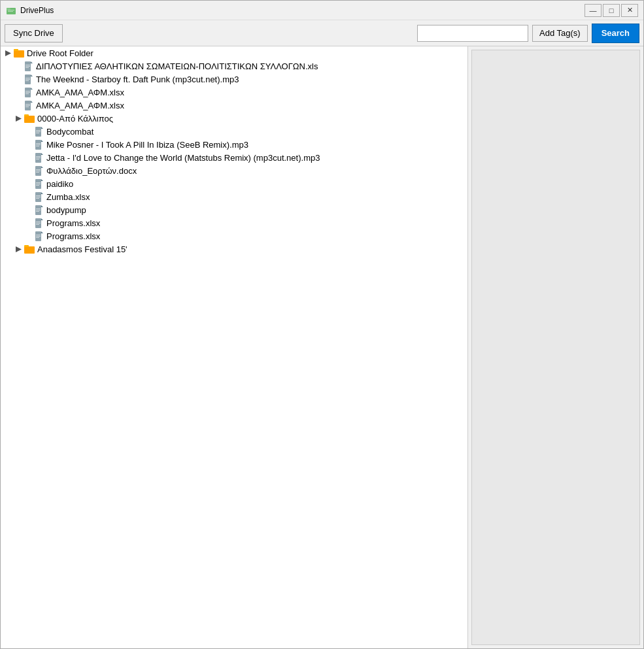  What do you see at coordinates (234, 118) in the screenshot?
I see `list-item: 0000-Από Κάλλιπος` at bounding box center [234, 118].